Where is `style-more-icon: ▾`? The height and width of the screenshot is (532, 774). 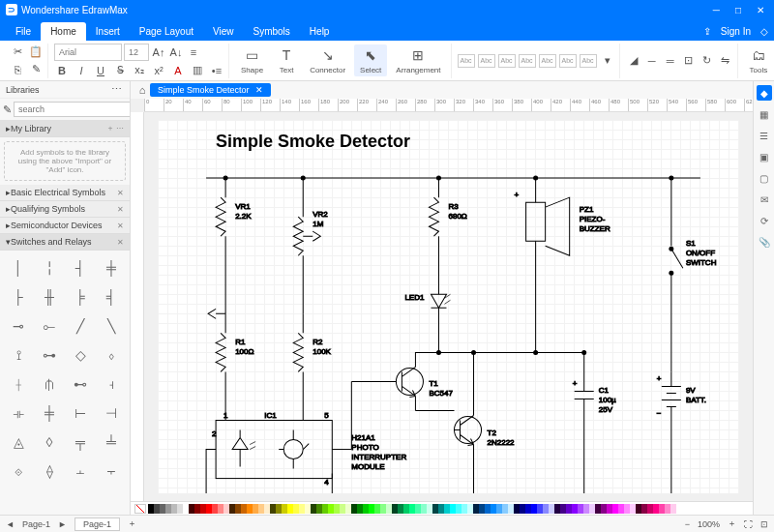 style-more-icon: ▾ is located at coordinates (608, 61).